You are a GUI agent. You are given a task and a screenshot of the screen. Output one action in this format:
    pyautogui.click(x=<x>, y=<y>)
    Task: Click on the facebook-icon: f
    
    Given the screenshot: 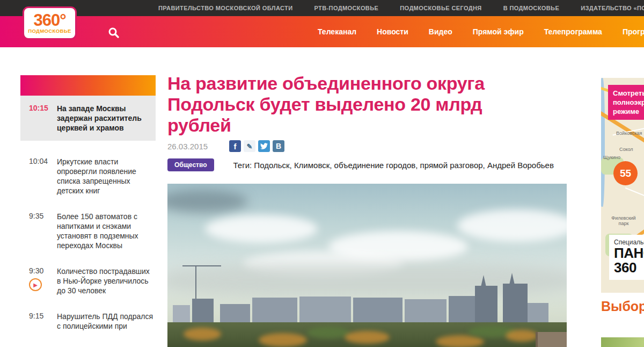 What is the action you would take?
    pyautogui.click(x=235, y=146)
    